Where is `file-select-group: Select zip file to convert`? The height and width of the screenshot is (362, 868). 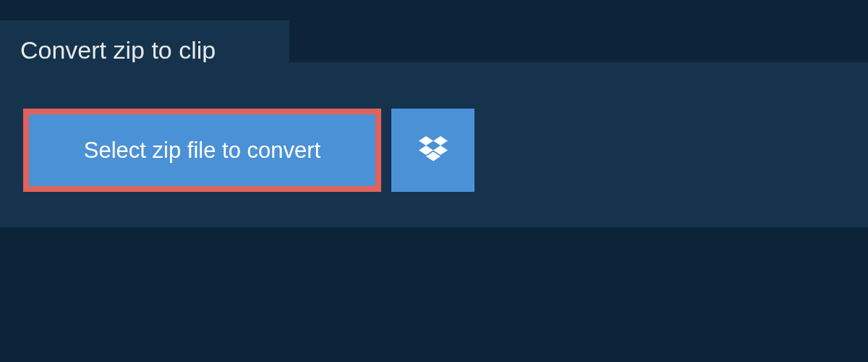 file-select-group: Select zip file to convert is located at coordinates (249, 151).